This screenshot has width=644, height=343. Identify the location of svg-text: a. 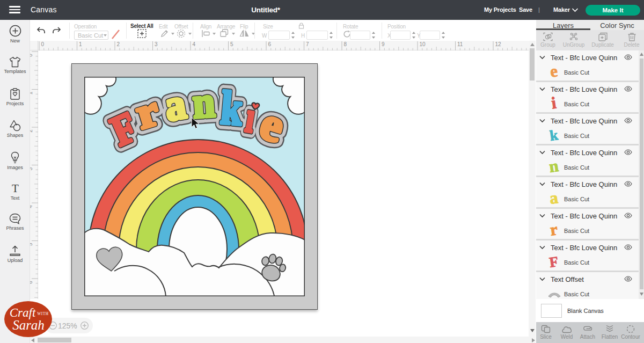
(554, 199).